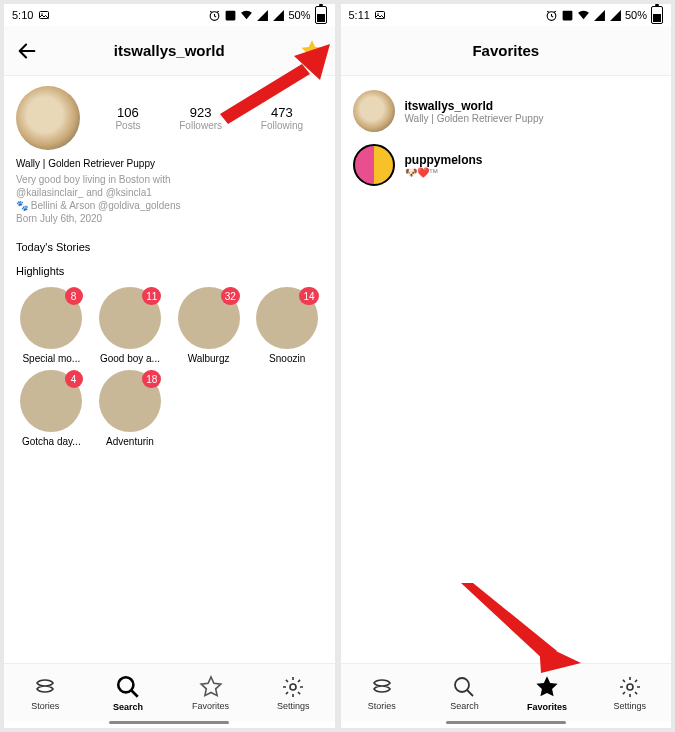 This screenshot has width=675, height=732. I want to click on highlights-grid: 8 Special mo... 11 Good boy a... 32 Walb…, so click(170, 367).